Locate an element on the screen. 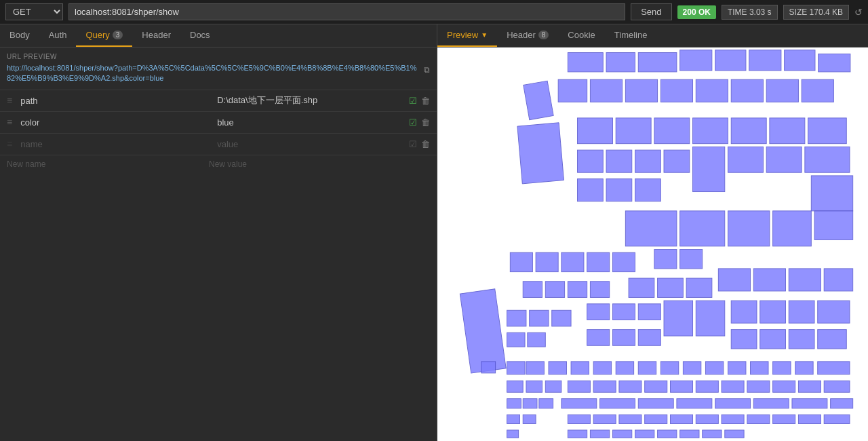 The width and height of the screenshot is (868, 441). tab-preview: Preview ▼ is located at coordinates (467, 35).